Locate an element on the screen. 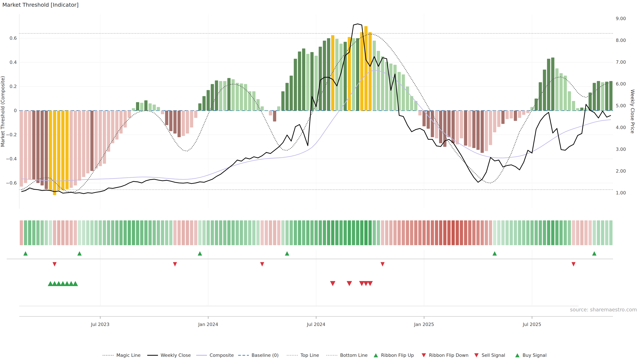 Image resolution: width=644 pixels, height=362 pixels. left-axis-tick-label: −0.2 is located at coordinates (11, 135).